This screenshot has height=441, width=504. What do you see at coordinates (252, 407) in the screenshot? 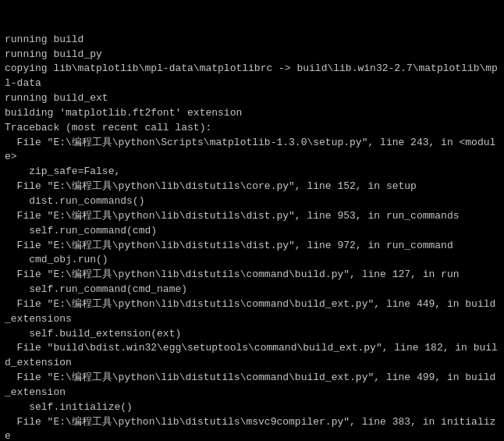
I see `terminal-line: self.initialize()` at bounding box center [252, 407].